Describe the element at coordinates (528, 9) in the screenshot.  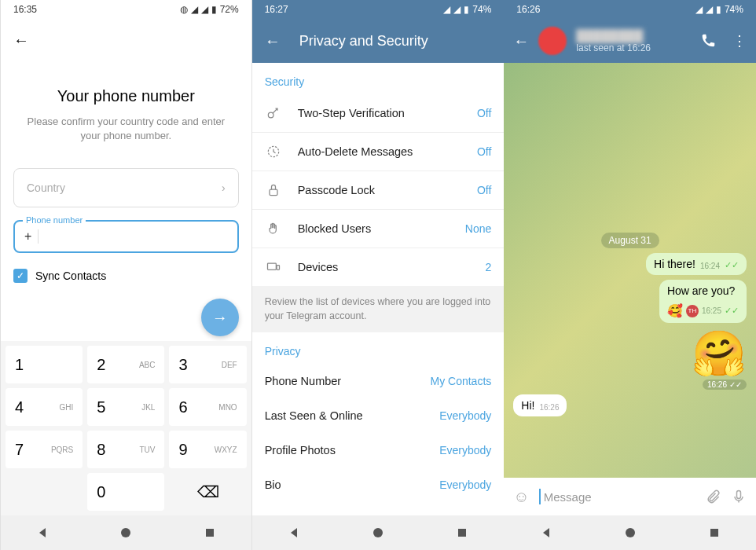
I see `status-time: 16:26` at that location.